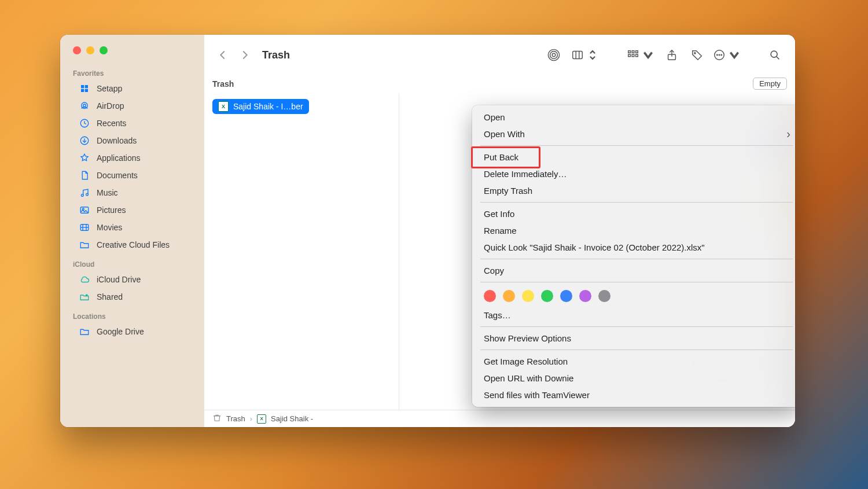 The image size is (868, 489). Describe the element at coordinates (84, 280) in the screenshot. I see `cloud-icon` at that location.